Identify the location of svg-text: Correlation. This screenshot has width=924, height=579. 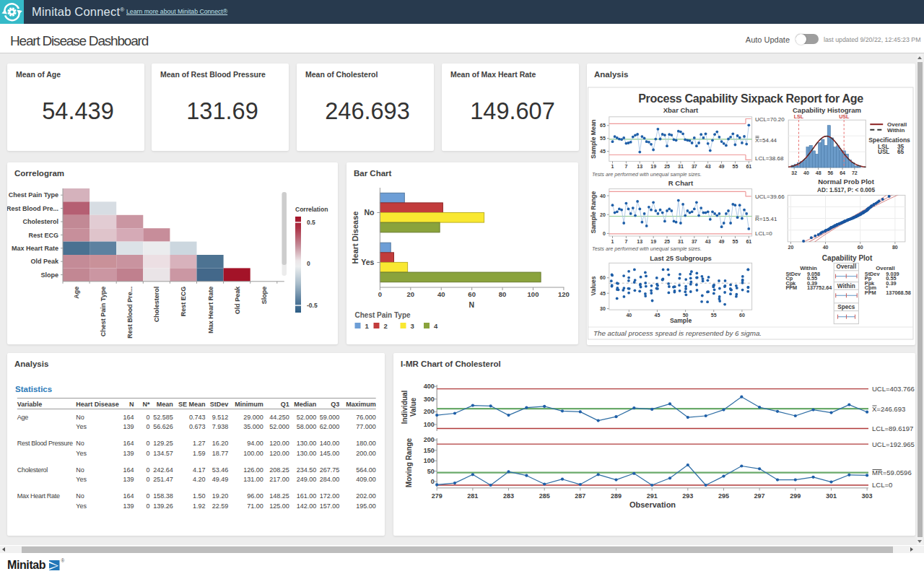
(312, 209).